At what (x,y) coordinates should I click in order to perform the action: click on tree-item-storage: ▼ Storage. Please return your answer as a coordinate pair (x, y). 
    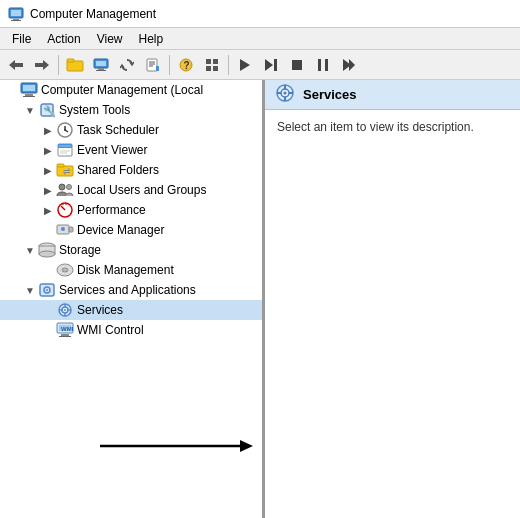
    Looking at the image, I should click on (131, 250).